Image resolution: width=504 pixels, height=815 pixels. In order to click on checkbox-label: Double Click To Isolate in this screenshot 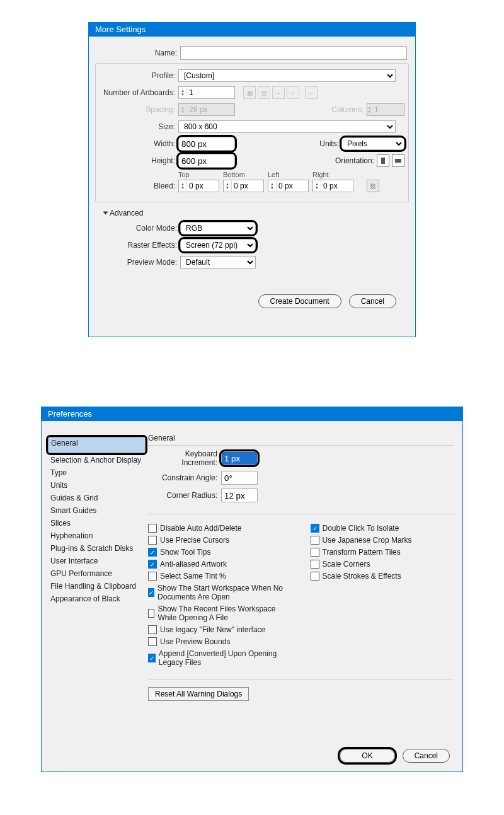, I will do `click(361, 528)`.